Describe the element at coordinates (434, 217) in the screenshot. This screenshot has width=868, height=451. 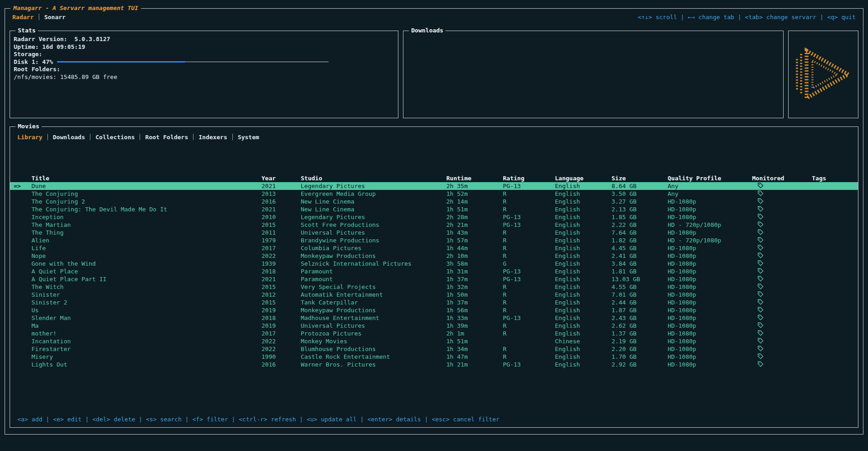
I see `table-row: Inception2010Legendary Pictures2h 28mPG-…` at that location.